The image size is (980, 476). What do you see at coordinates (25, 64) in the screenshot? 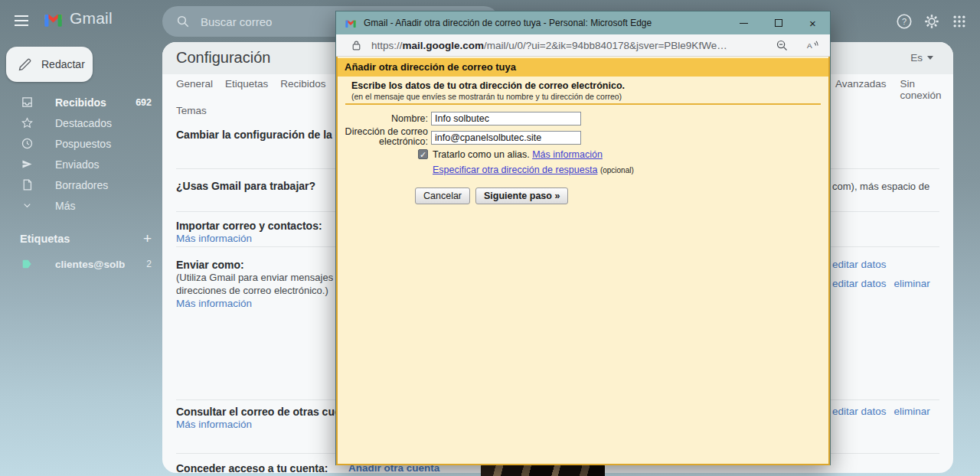
I see `pencil-icon` at bounding box center [25, 64].